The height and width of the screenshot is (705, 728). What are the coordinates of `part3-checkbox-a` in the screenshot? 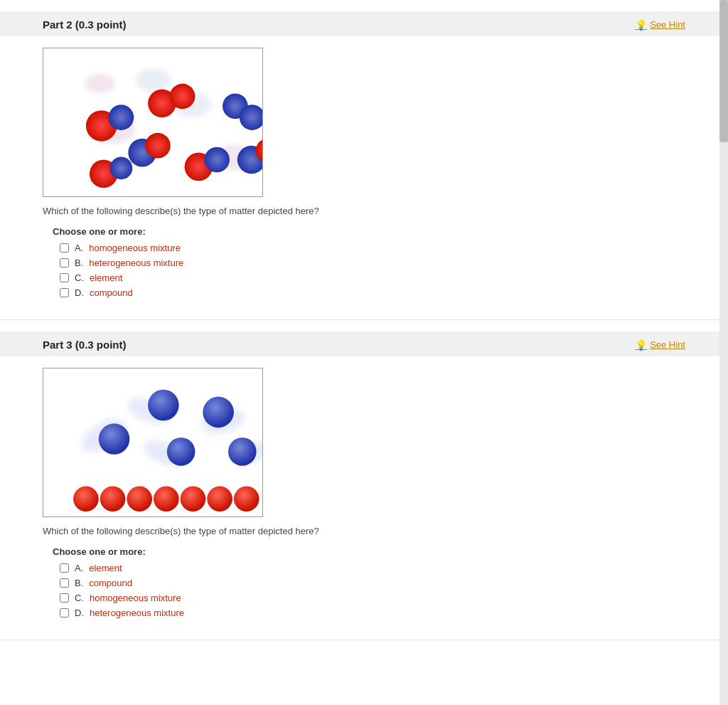 It's located at (64, 568).